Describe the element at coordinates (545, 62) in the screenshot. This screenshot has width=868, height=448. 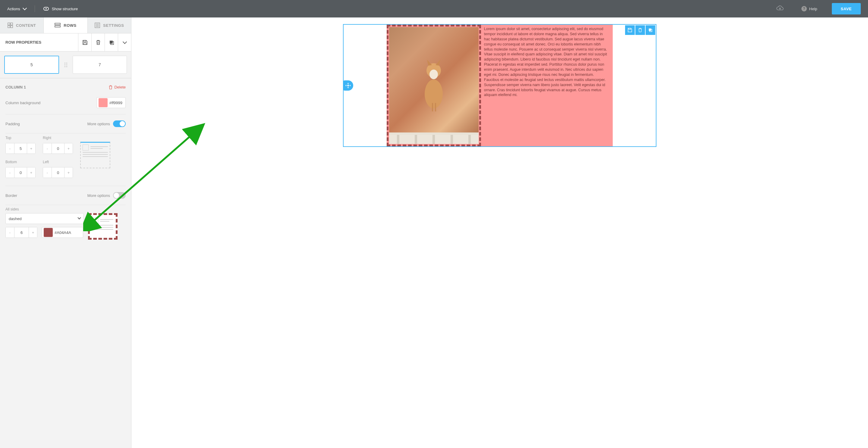
I see `lorem-text: Lorem ipsum dolor sit amet, consectetur …` at that location.